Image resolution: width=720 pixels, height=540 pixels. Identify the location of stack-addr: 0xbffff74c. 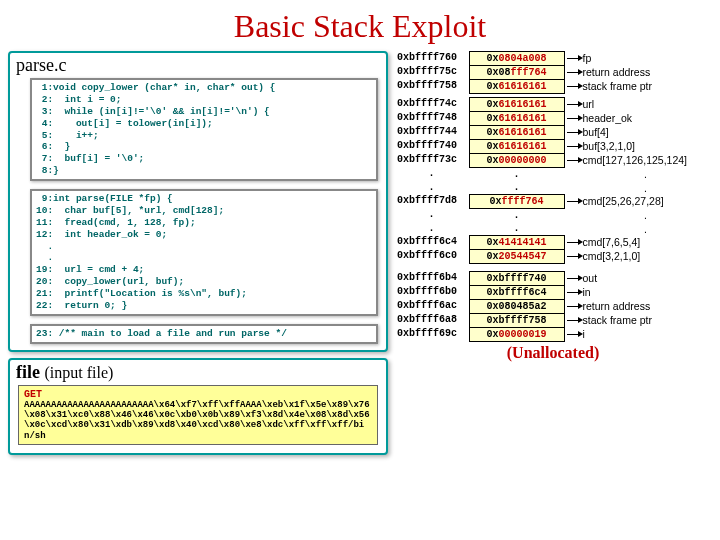
(432, 105).